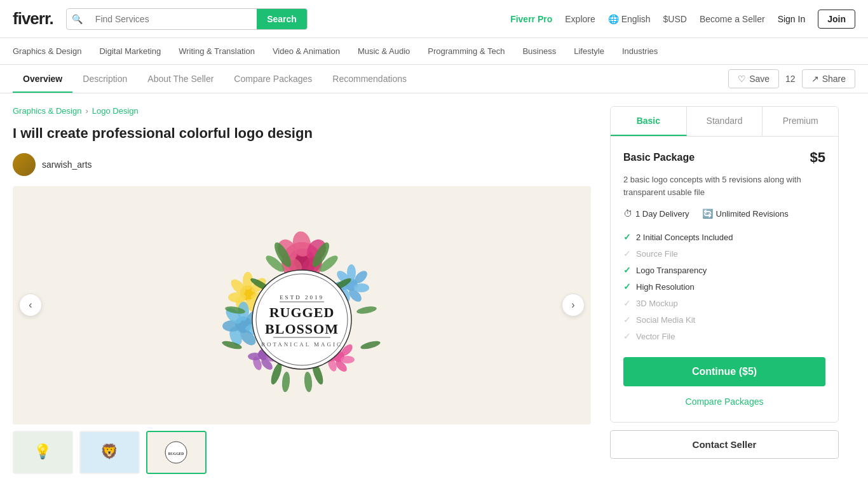 This screenshot has width=868, height=488. Describe the element at coordinates (675, 19) in the screenshot. I see `currency-selector: $USD` at that location.